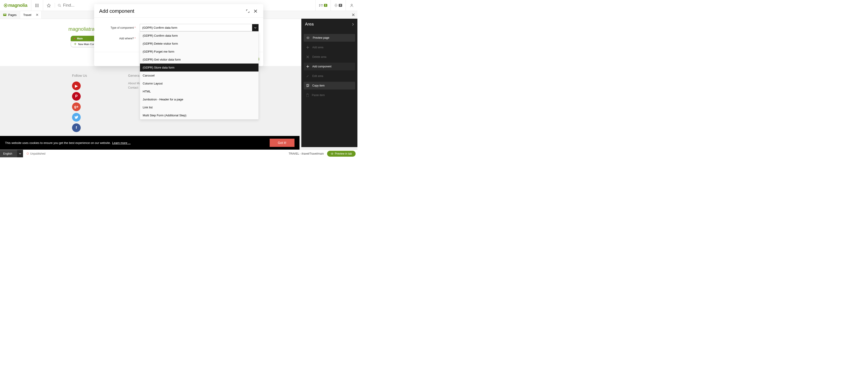 This screenshot has width=868, height=383. I want to click on action-panel: Area Preview page Add area Delete area A…, so click(330, 83).